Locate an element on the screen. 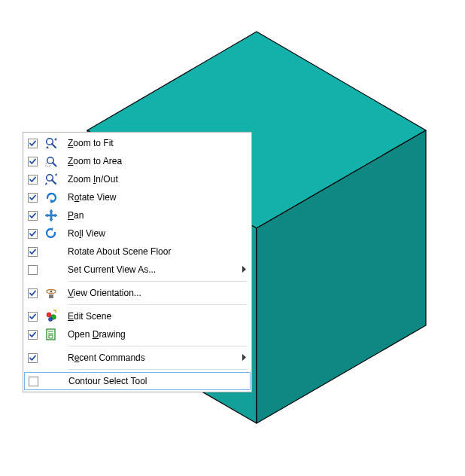 The height and width of the screenshot is (476, 465). menu-item-rotate-scene: Rotate About Scene Floor is located at coordinates (137, 252).